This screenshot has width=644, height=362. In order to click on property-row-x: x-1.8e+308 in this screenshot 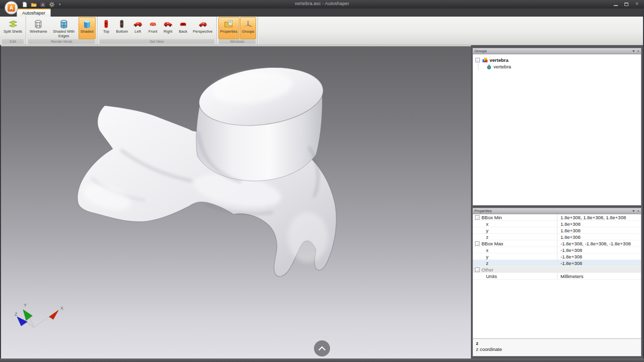, I will do `click(557, 250)`.